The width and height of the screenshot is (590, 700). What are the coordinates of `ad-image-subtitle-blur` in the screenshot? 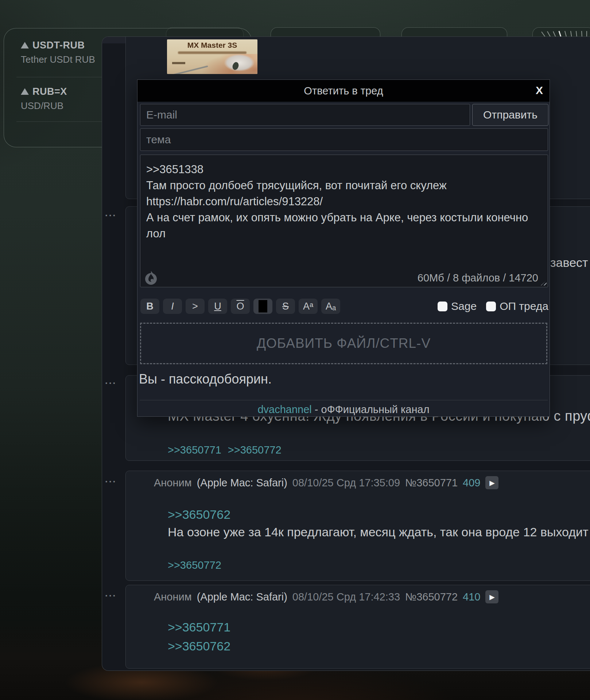 It's located at (212, 52).